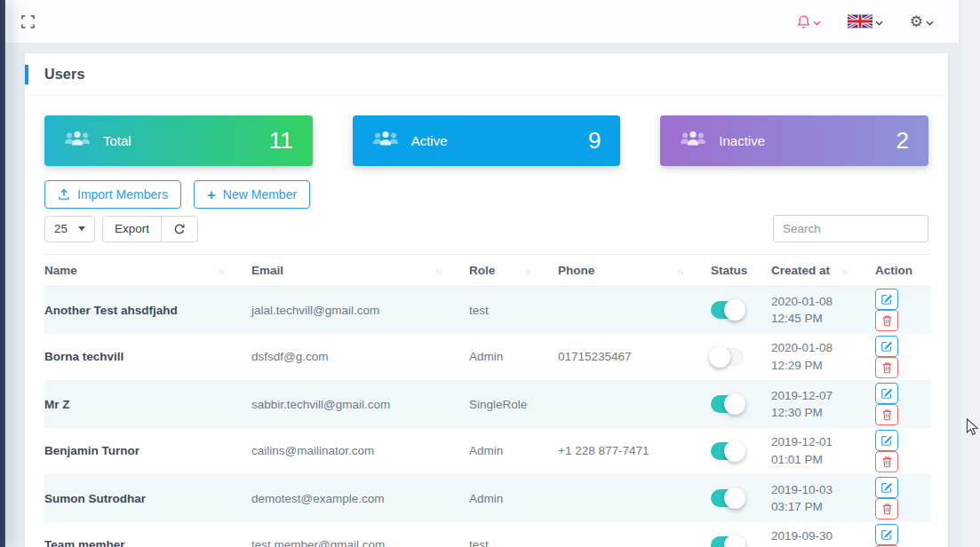  Describe the element at coordinates (361, 357) in the screenshot. I see `user-email-cell: dsfsdf@g.com` at that location.